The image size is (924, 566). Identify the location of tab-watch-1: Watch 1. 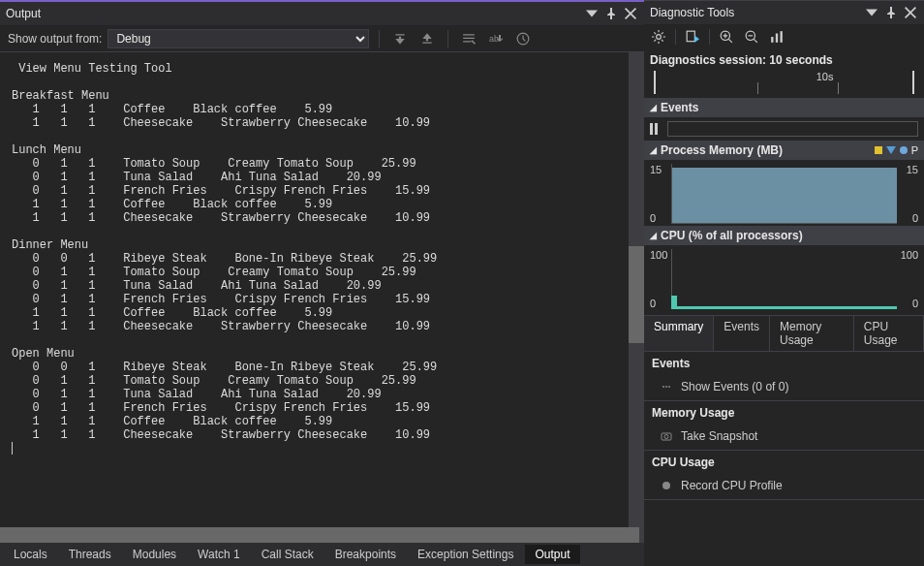
(219, 554).